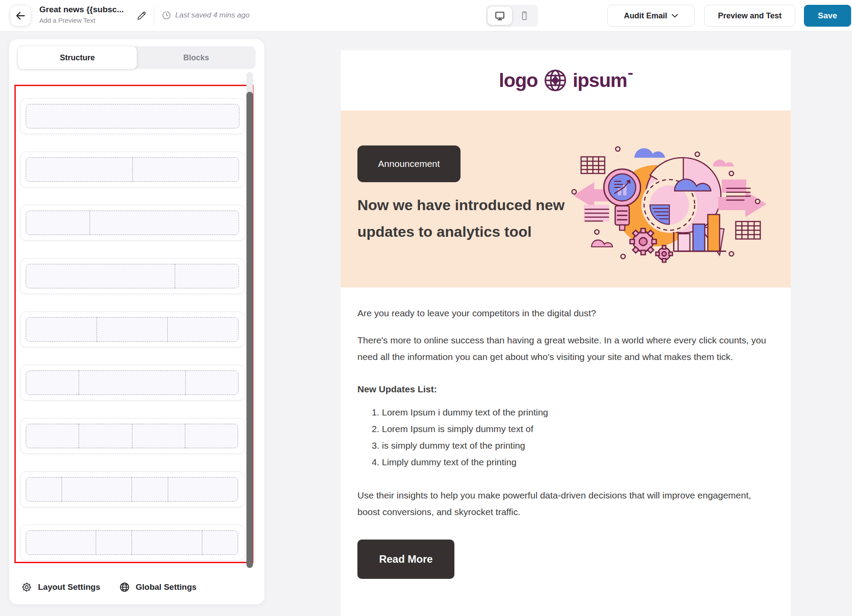 This screenshot has height=616, width=852. Describe the element at coordinates (426, 16) in the screenshot. I see `top-toolbar: Great news {{subsc... Add a Preview Text…` at that location.